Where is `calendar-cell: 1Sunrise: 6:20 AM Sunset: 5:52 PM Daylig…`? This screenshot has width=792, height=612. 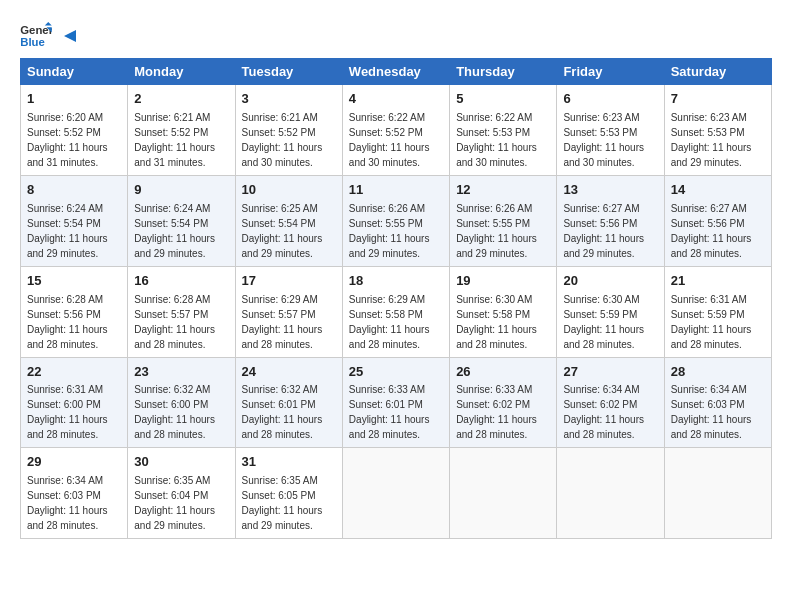 calendar-cell: 1Sunrise: 6:20 AM Sunset: 5:52 PM Daylig… is located at coordinates (74, 130).